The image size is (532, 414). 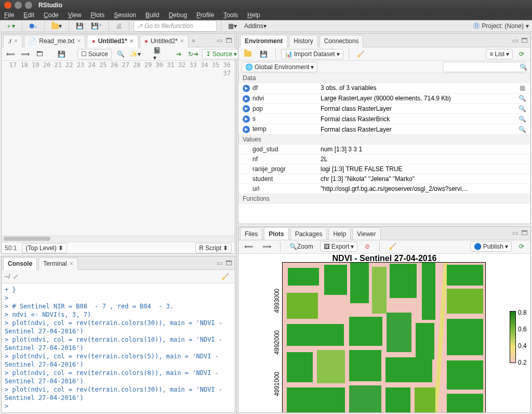 I want to click on tab-untitled1: ●Untitled1*×, so click(x=112, y=41).